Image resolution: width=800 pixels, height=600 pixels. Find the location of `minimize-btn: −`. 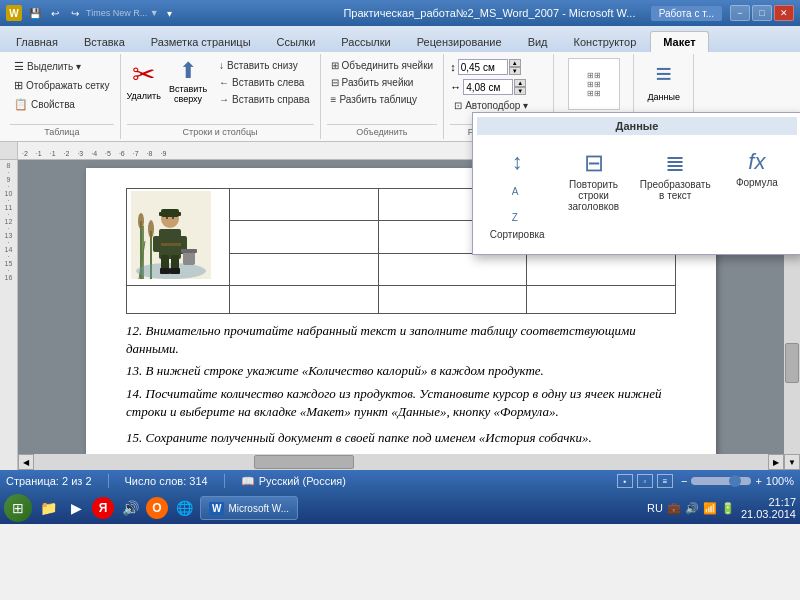

minimize-btn: − is located at coordinates (740, 13).